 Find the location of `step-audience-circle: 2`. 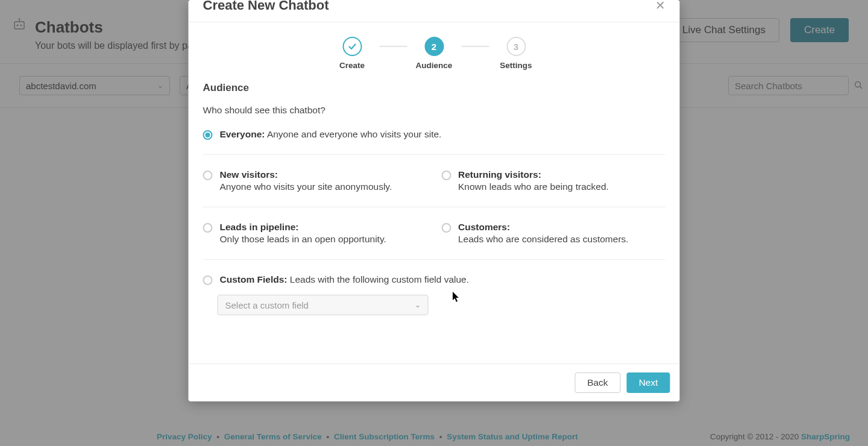

step-audience-circle: 2 is located at coordinates (434, 46).